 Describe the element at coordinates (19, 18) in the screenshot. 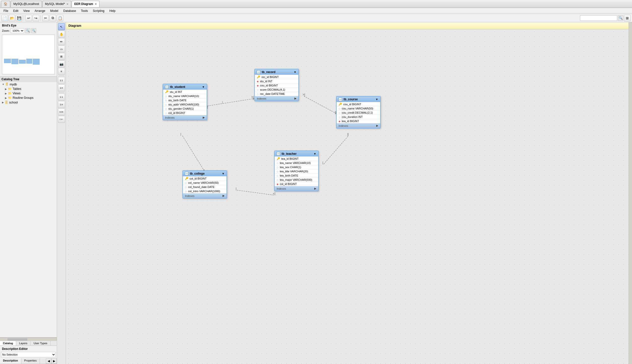

I see `toolbar-save-btn: 💾` at that location.